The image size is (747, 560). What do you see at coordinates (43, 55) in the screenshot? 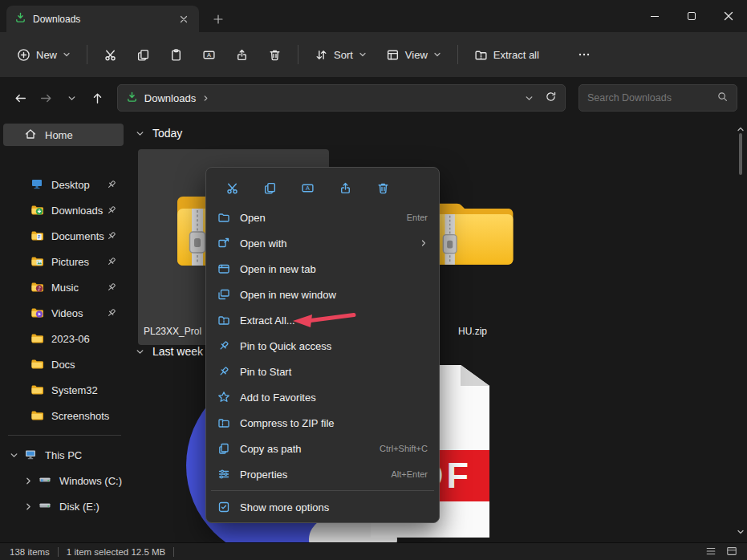
I see `new-button: New` at bounding box center [43, 55].